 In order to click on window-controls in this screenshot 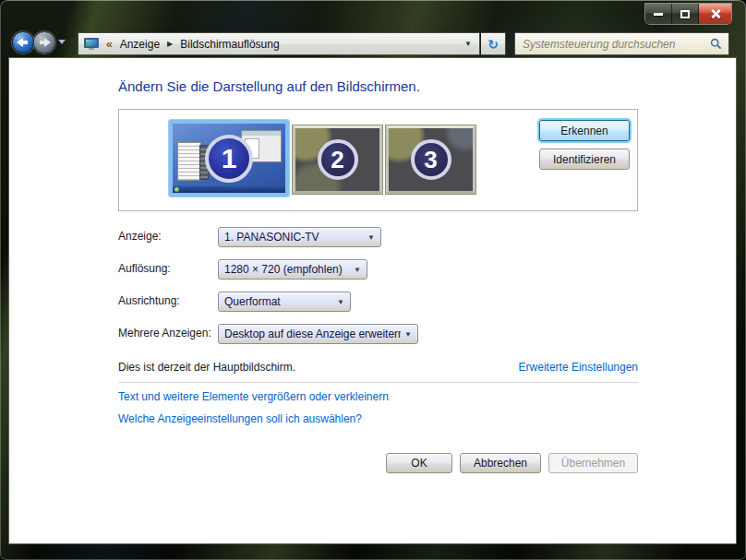, I will do `click(689, 14)`.